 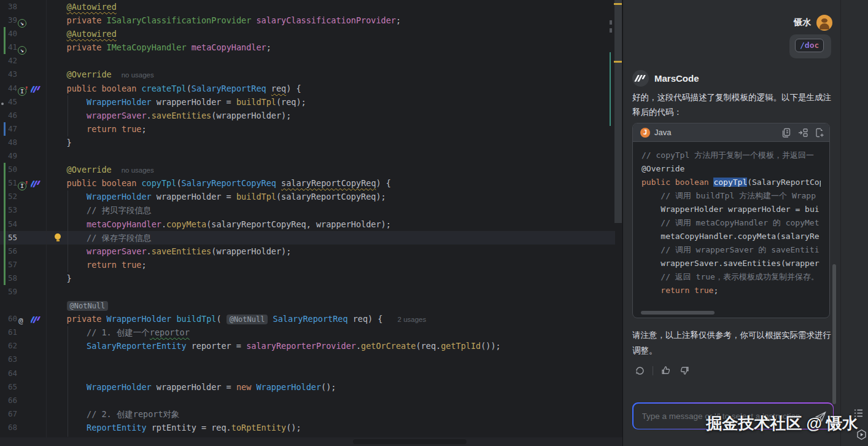 What do you see at coordinates (311, 442) in the screenshot?
I see `editor-horizontal-scrollbar` at bounding box center [311, 442].